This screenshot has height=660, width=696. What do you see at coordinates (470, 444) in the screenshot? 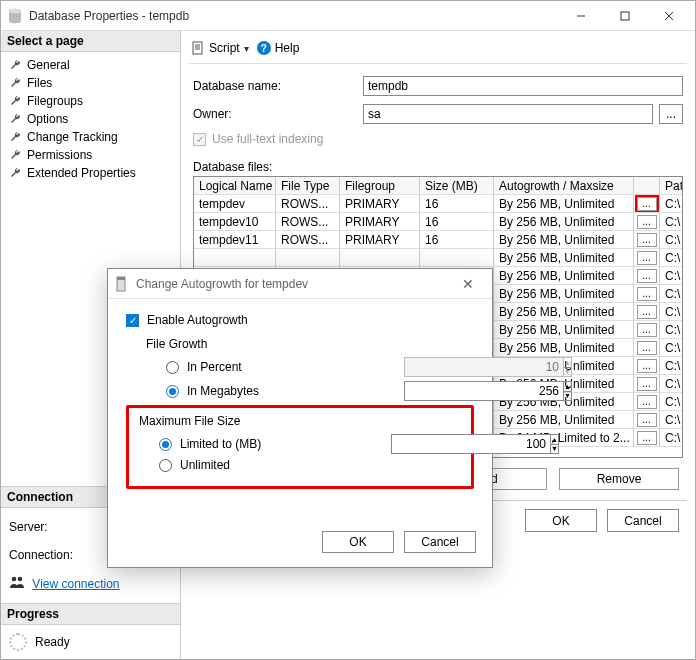
I see `limited-value` at bounding box center [470, 444].